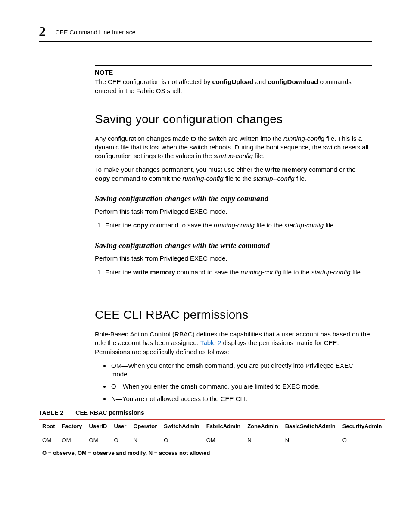 This screenshot has width=411, height=532. What do you see at coordinates (258, 386) in the screenshot?
I see `text: command, you are limited to EXEC mode.` at bounding box center [258, 386].